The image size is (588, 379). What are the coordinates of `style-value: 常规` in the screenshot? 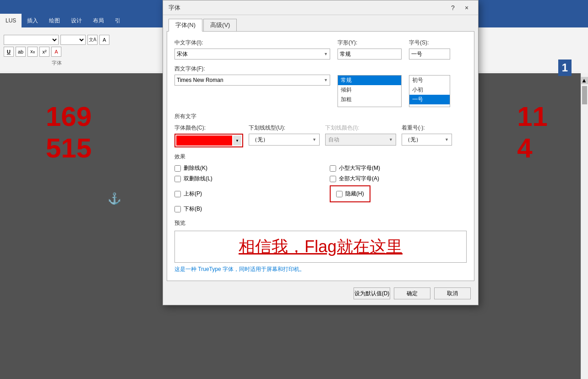 It's located at (345, 54).